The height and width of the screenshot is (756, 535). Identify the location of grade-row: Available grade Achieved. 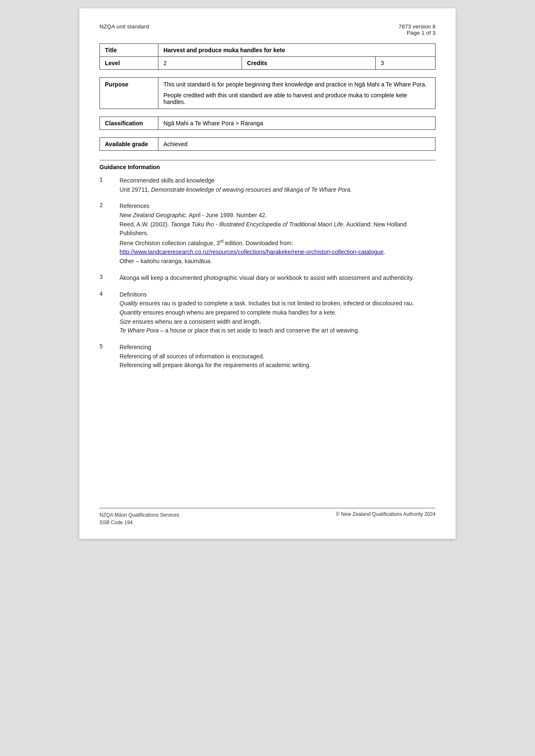
(268, 145).